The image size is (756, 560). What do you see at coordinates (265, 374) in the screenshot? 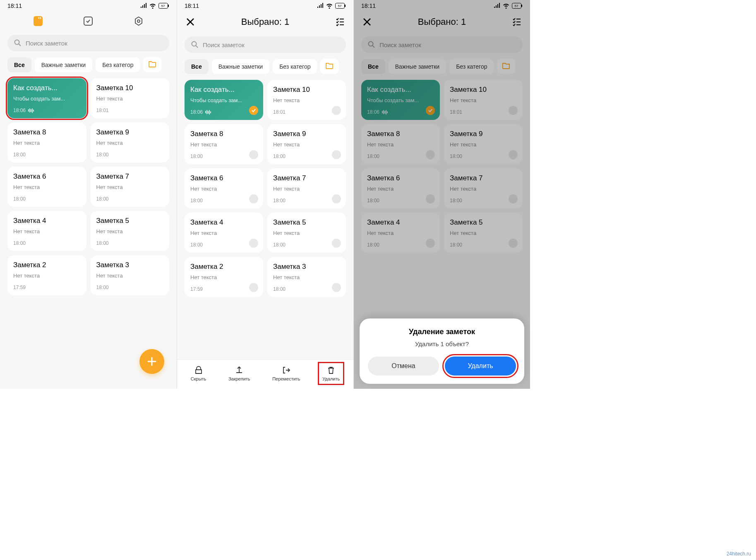
I see `bottom-action-bar: Скрыть Закрепить Переместить Удалить` at bounding box center [265, 374].